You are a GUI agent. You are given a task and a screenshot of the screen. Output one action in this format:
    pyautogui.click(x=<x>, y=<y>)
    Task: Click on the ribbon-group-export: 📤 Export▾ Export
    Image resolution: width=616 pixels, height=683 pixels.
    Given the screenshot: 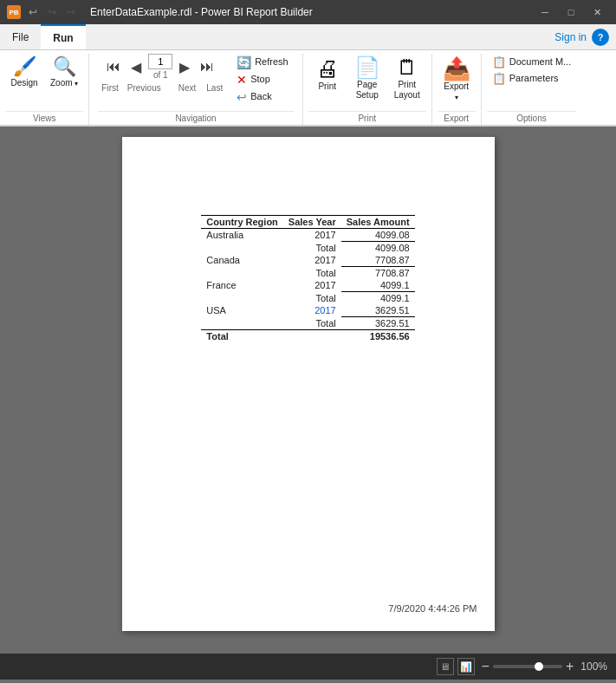 What is the action you would take?
    pyautogui.click(x=457, y=89)
    